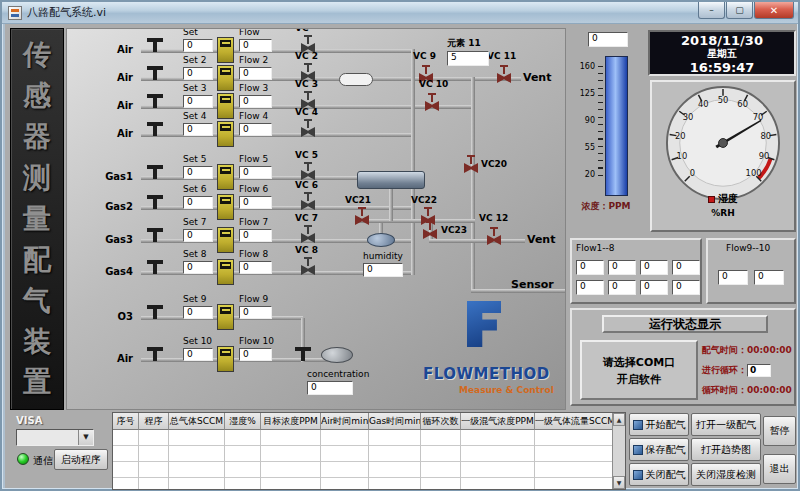  Describe the element at coordinates (722, 68) in the screenshot. I see `time-text: 16:59:47` at that location.